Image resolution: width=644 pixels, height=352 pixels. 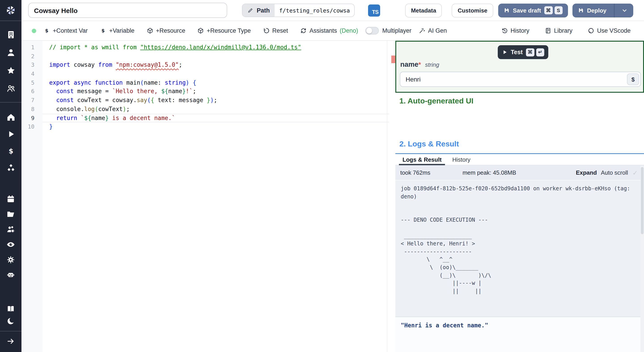 What do you see at coordinates (436, 101) in the screenshot?
I see `section-auto-generated-ui: 1. Auto-generated UI` at bounding box center [436, 101].